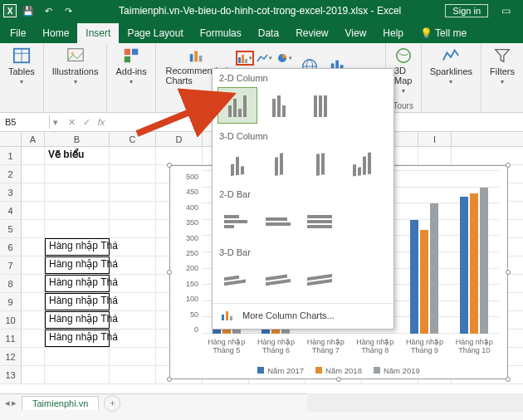 The height and width of the screenshot is (420, 523). I want to click on chart-2dcol-stacked, so click(279, 105).